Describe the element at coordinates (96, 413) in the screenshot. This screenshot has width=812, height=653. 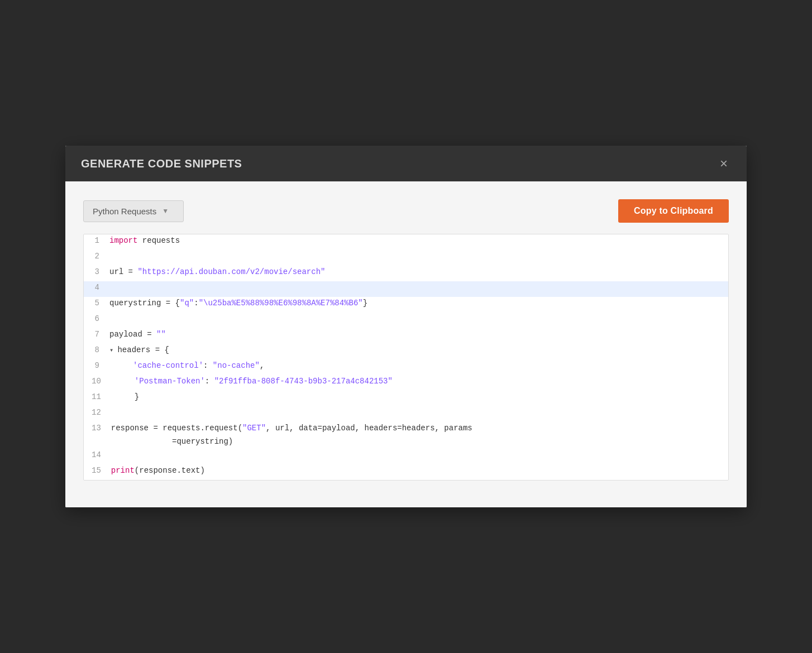
I see `line-number: 12` at that location.